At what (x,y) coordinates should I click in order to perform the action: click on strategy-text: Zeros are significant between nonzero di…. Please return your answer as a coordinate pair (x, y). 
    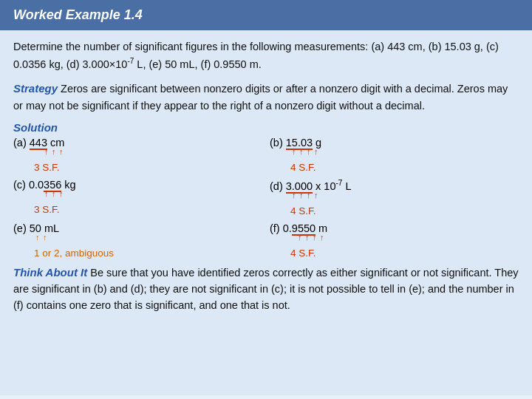
    Looking at the image, I should click on (260, 97).